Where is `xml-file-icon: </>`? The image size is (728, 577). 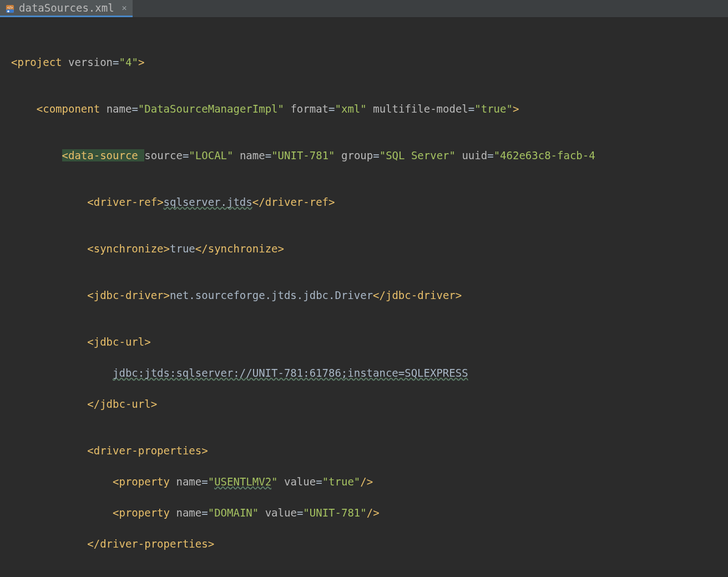
xml-file-icon: </> is located at coordinates (10, 8).